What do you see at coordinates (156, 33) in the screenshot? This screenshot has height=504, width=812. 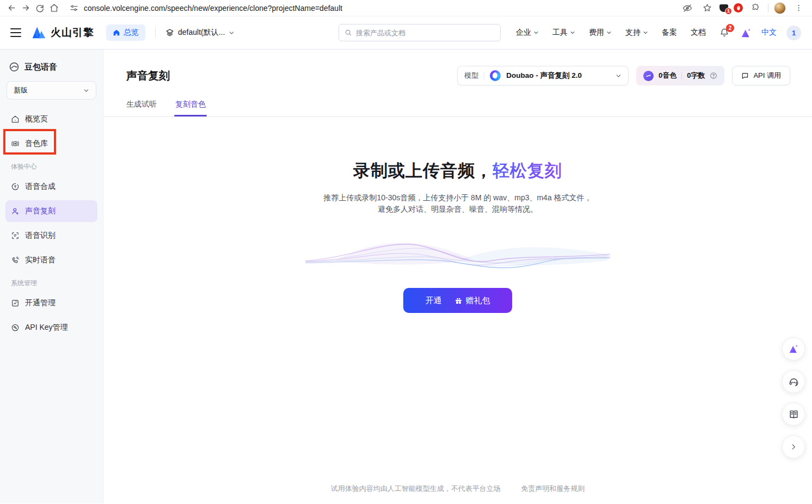 I see `nav-divider` at bounding box center [156, 33].